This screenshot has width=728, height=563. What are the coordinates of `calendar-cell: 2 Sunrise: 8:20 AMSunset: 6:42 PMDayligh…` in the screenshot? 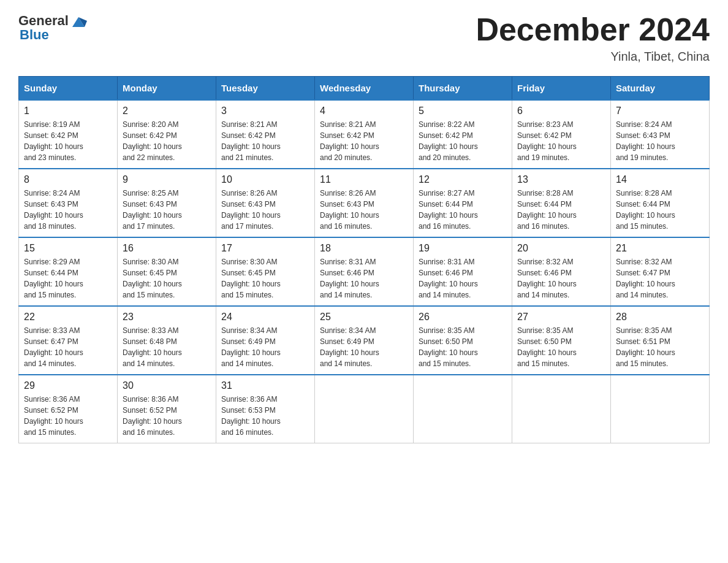 It's located at (167, 134).